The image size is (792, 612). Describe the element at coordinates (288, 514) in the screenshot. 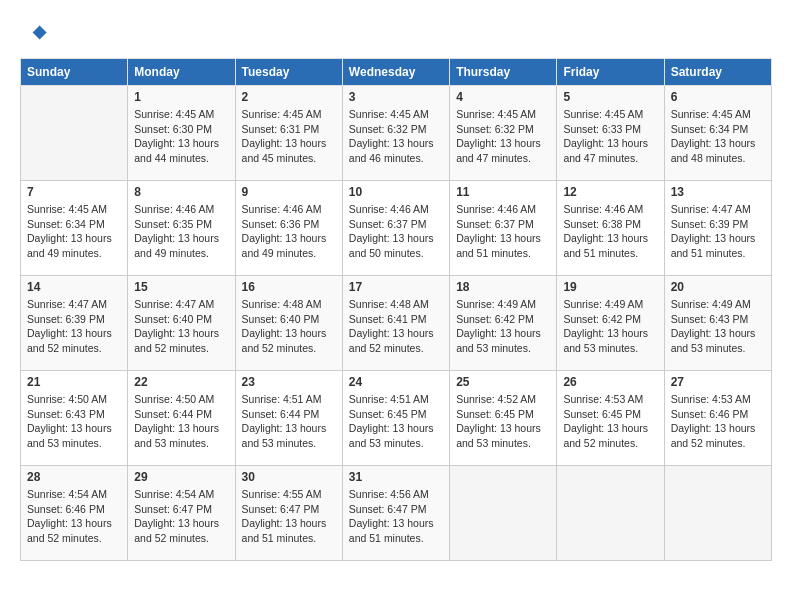

I see `day-cell: 30Sunrise: 4:55 AMSunset: 6:47 PMDayligh…` at that location.